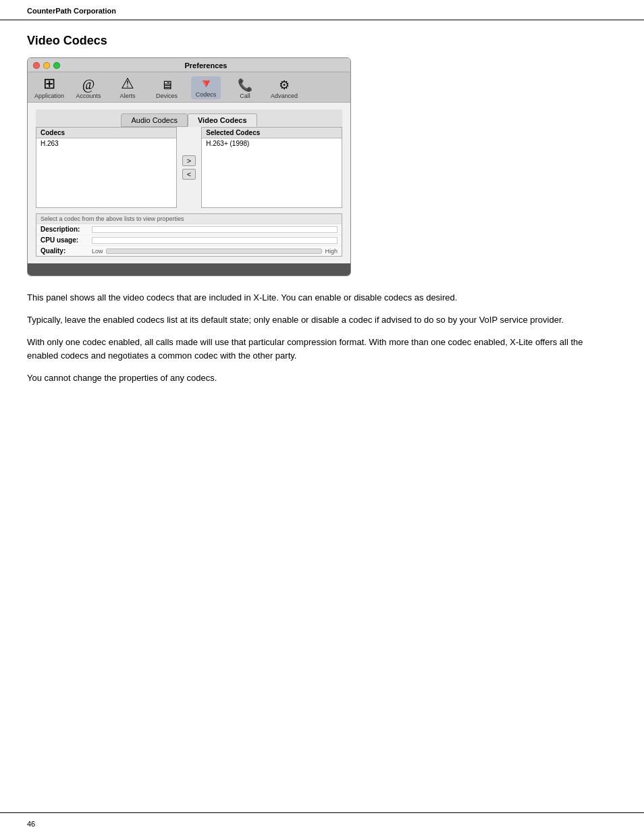  What do you see at coordinates (189, 161) in the screenshot?
I see `move-right-button: >` at bounding box center [189, 161].